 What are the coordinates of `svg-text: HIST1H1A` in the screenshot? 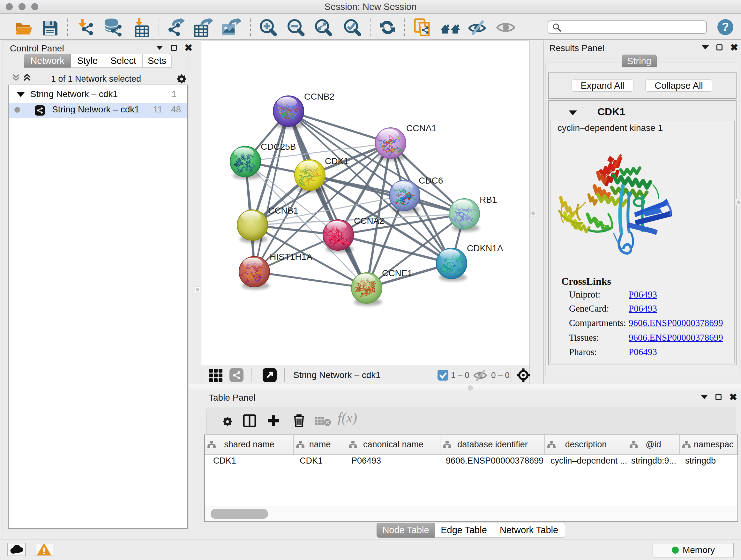 It's located at (291, 257).